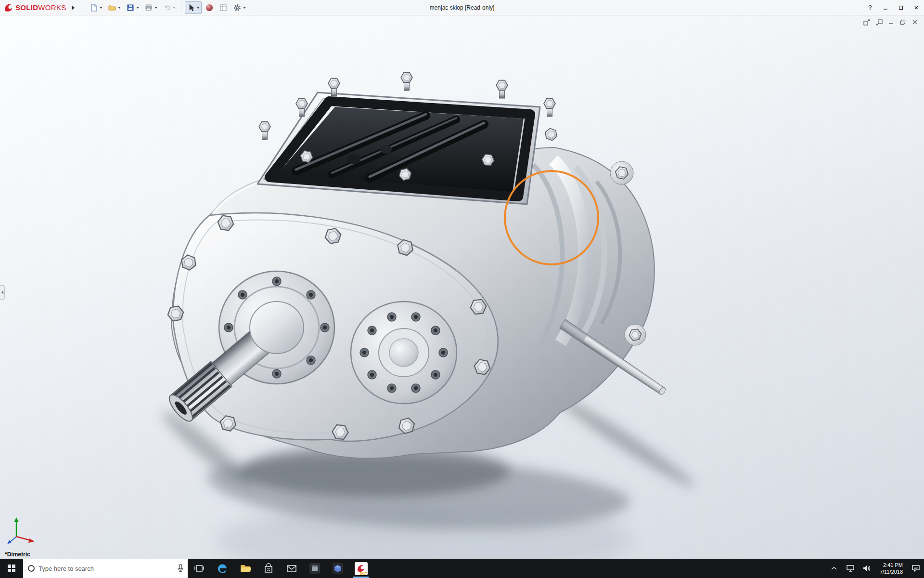  I want to click on print-button, so click(151, 8).